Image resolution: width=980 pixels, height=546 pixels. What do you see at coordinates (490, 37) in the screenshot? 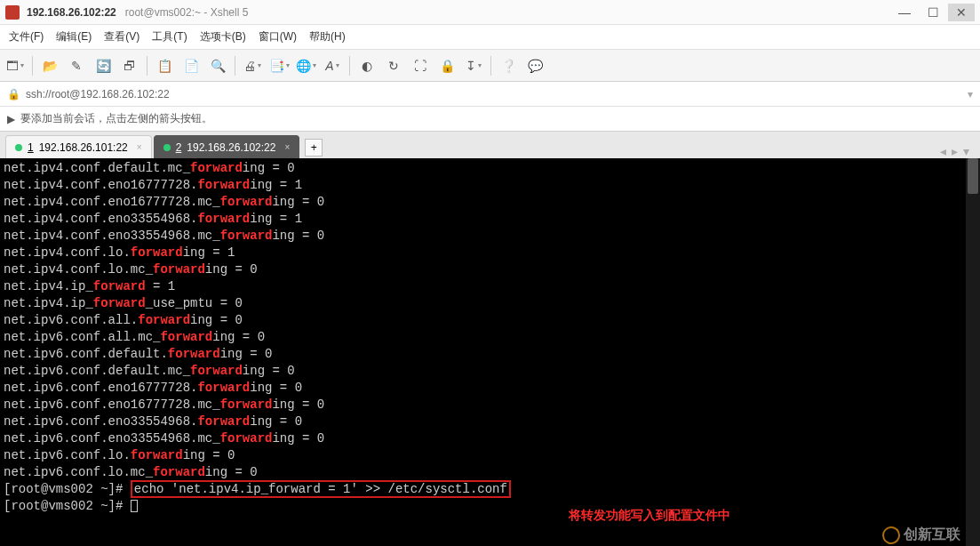
I see `menubar: 文件(F) 编辑(E) 查看(V) 工具(T) 选项卡(B) 窗口(W) 帮助(…` at bounding box center [490, 37].